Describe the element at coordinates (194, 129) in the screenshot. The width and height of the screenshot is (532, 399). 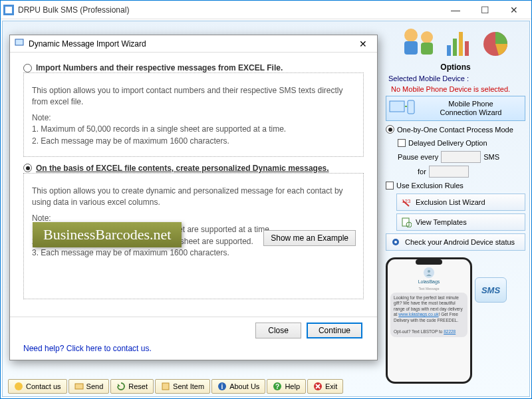
I see `option-1-note-1: 1. Maximum of 50,000 records in a single…` at that location.